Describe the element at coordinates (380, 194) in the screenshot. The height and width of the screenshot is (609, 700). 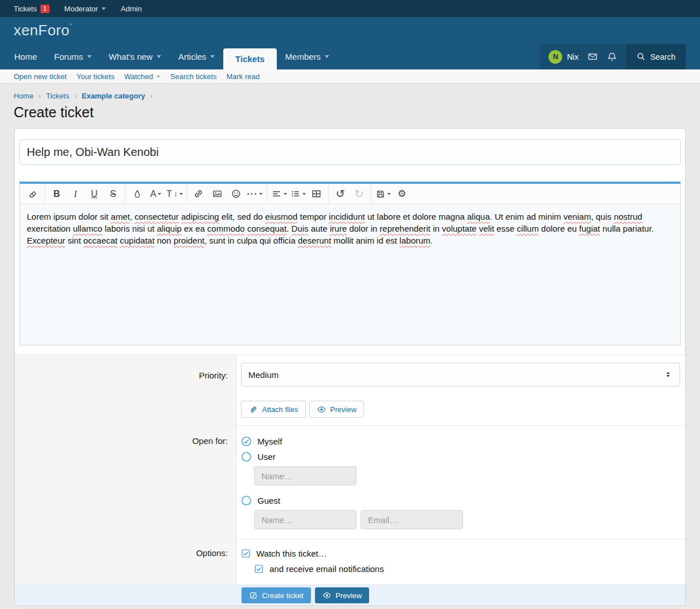
I see `floppy-disk-icon` at that location.